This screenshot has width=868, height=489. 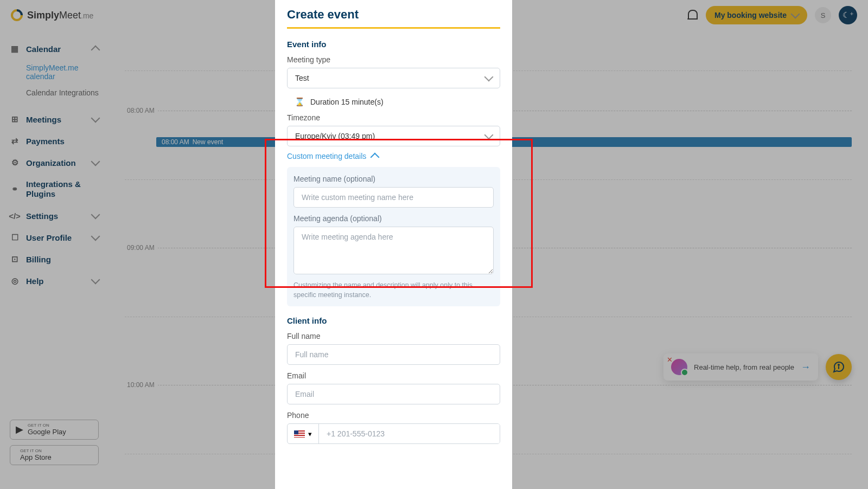 I want to click on meeting-name-input, so click(x=394, y=197).